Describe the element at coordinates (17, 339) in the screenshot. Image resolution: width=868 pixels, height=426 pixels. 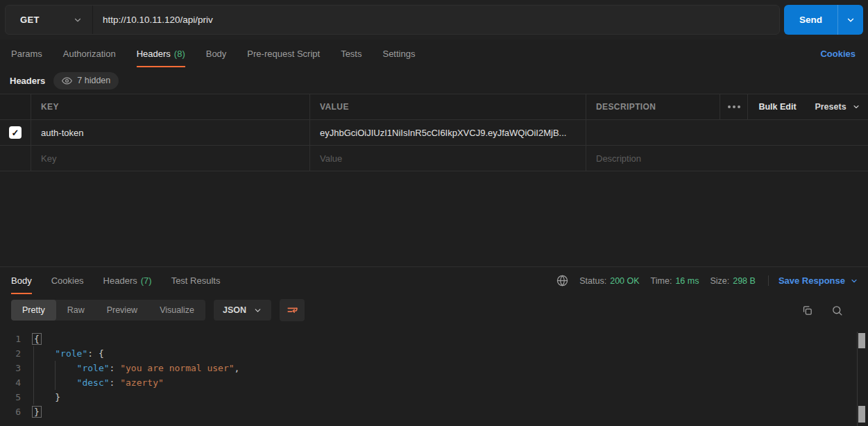
I see `line-number: 1` at that location.